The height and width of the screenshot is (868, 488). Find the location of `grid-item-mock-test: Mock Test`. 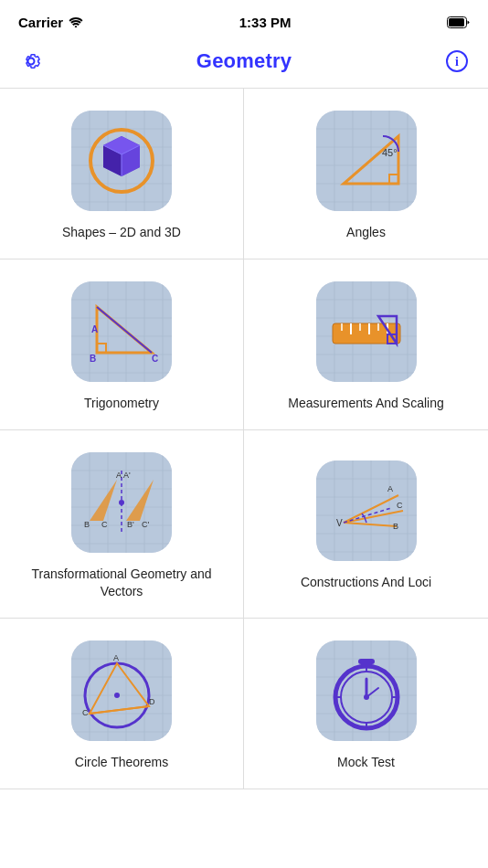

grid-item-mock-test: Mock Test is located at coordinates (366, 704).